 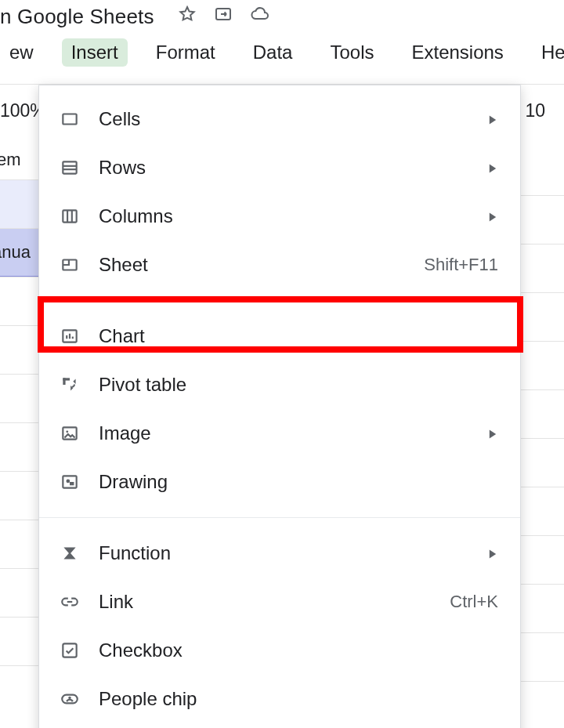 What do you see at coordinates (95, 53) in the screenshot?
I see `menubar-item-insert: Insert` at bounding box center [95, 53].